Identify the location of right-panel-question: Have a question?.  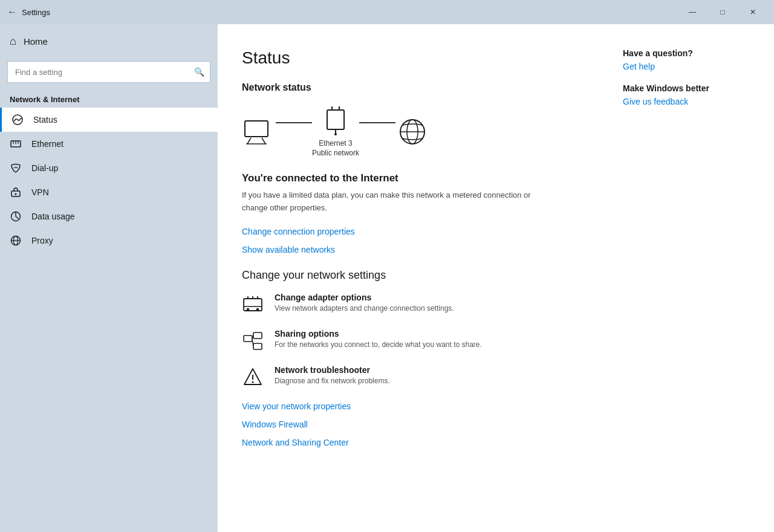
(683, 53).